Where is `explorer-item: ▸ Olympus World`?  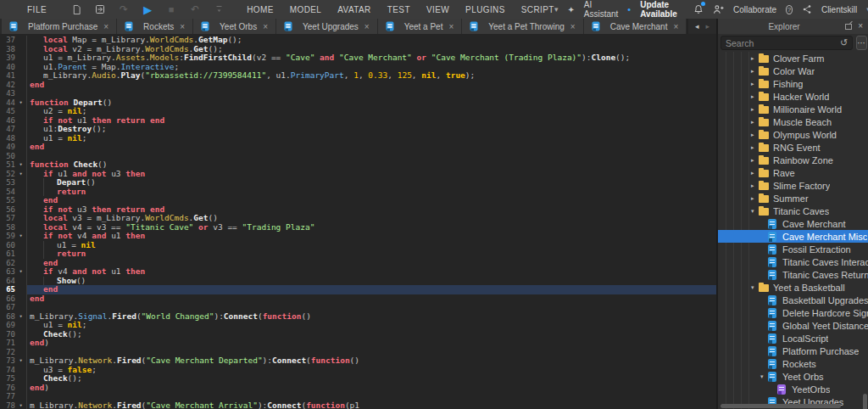
explorer-item: ▸ Olympus World is located at coordinates (793, 134).